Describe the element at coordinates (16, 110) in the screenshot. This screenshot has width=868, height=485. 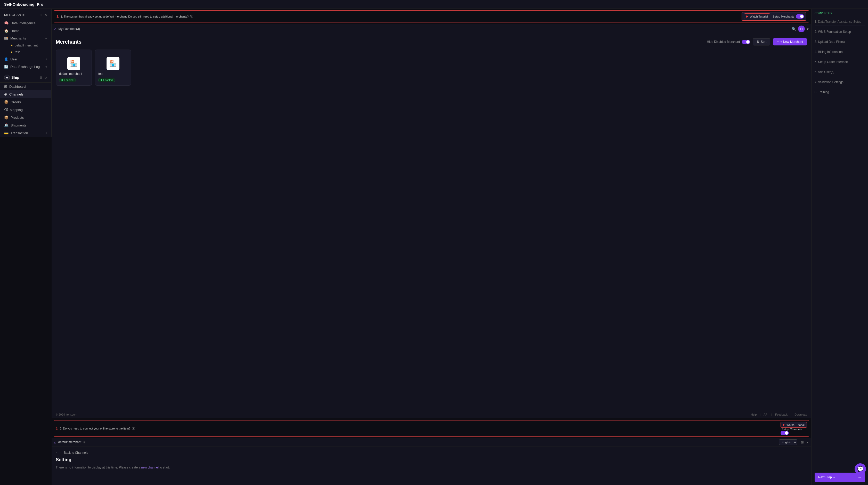
I see `sidebar-item-label: Mapping` at that location.